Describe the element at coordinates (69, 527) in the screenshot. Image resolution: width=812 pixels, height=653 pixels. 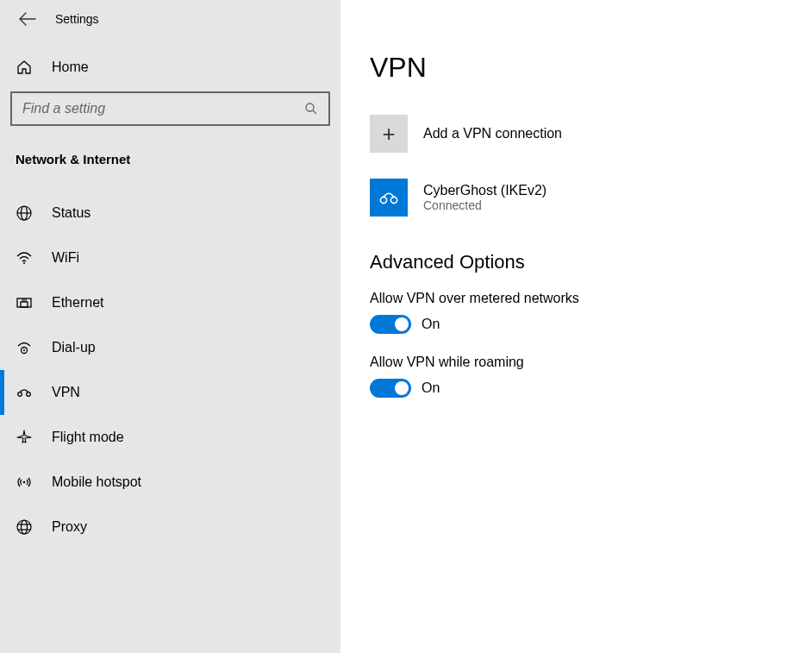
I see `nav-label: Proxy` at that location.